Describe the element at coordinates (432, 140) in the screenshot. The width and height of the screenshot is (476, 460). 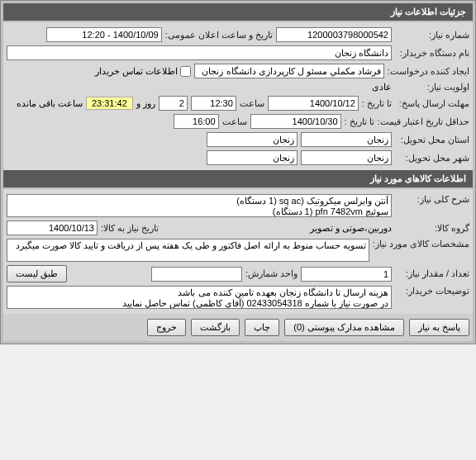
I see `delivery-province-label: استان محل تحویل:` at that location.